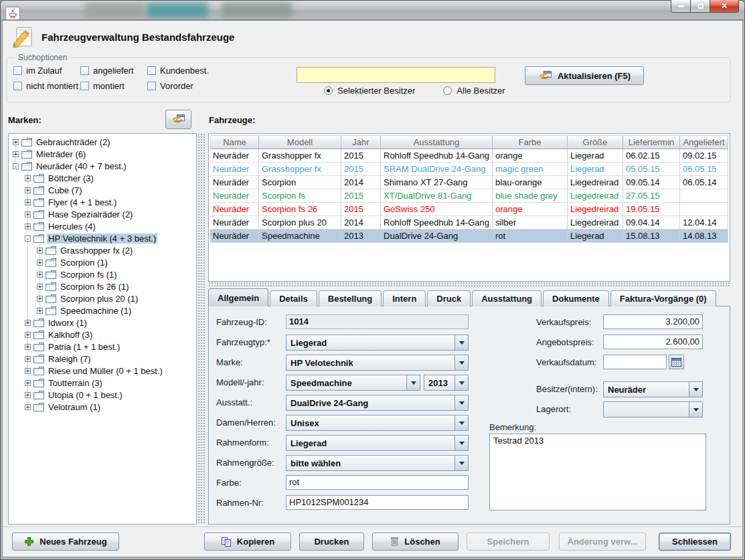  Describe the element at coordinates (102, 214) in the screenshot. I see `tree-item-hase-spezialräder-2: +Hase Spezialräder (2)` at that location.